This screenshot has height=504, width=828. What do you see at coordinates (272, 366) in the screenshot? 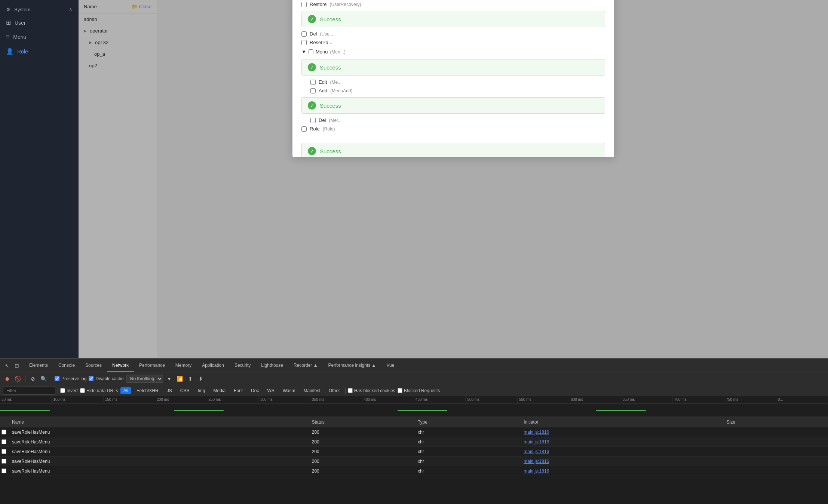
I see `tab-lighthouse: Lighthouse` at bounding box center [272, 366].